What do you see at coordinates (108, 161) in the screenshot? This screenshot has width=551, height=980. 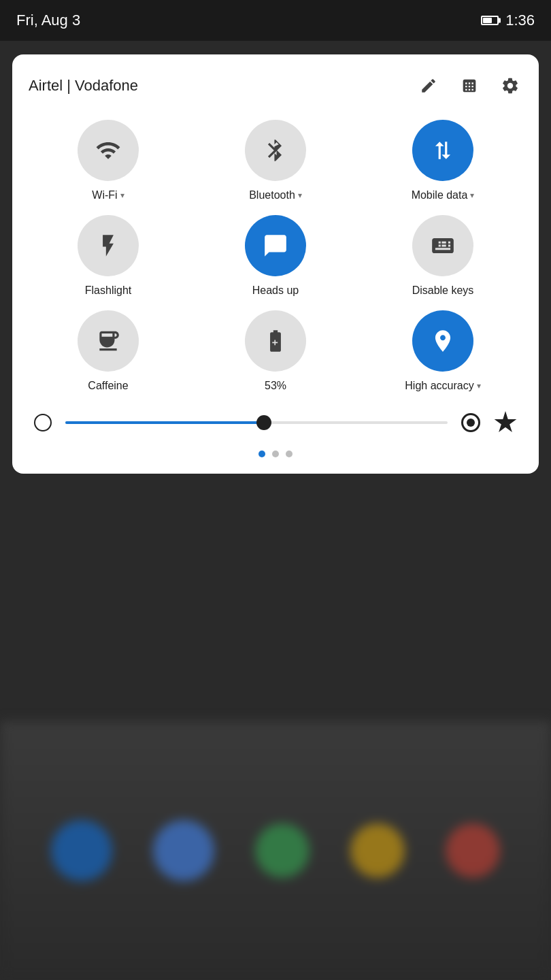 I see `tile-wifi: Wi-Fi ▾` at bounding box center [108, 161].